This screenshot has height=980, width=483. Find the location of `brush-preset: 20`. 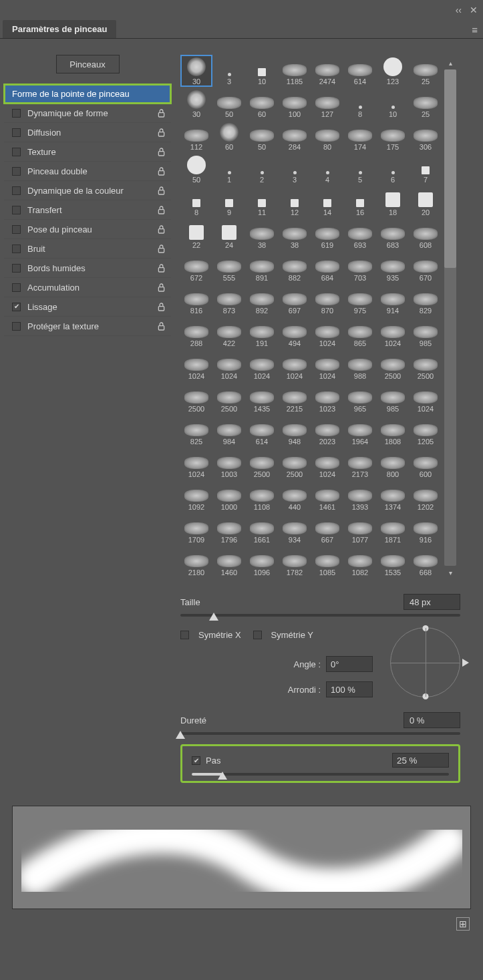

brush-preset: 20 is located at coordinates (426, 202).